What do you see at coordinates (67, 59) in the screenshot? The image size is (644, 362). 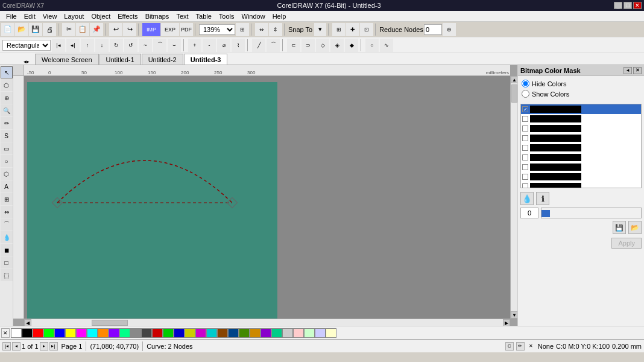 I see `tab-welcome: Welcome Screen` at bounding box center [67, 59].